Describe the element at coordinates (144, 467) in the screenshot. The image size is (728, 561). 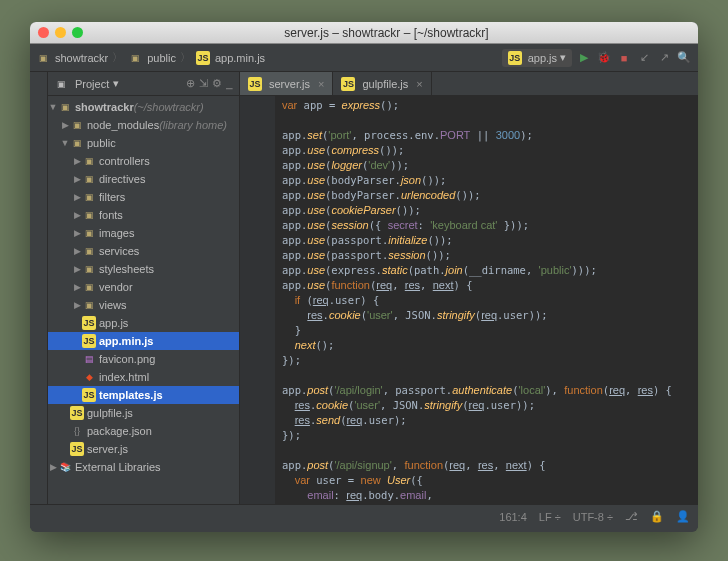
I see `tree-external-libraries: ▶📚External Libraries` at that location.